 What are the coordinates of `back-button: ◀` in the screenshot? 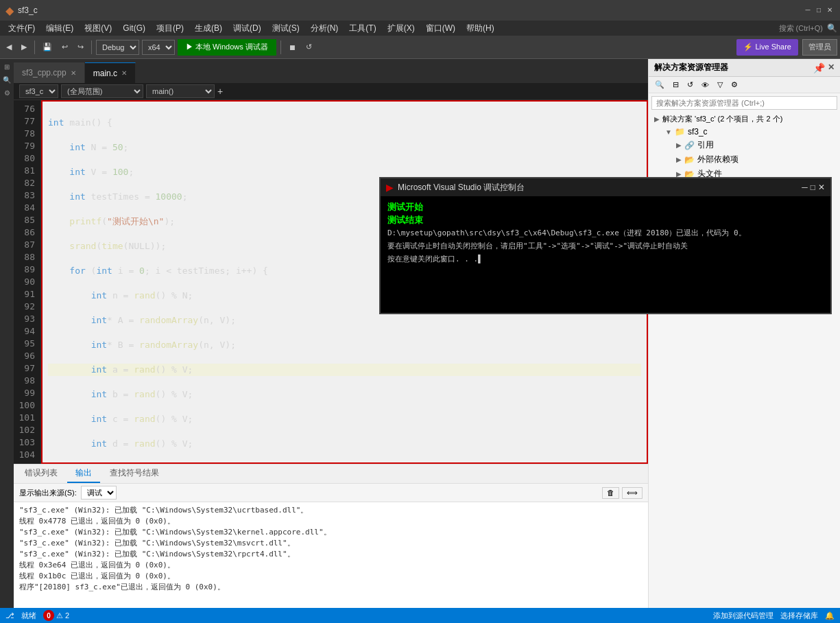 It's located at (9, 47).